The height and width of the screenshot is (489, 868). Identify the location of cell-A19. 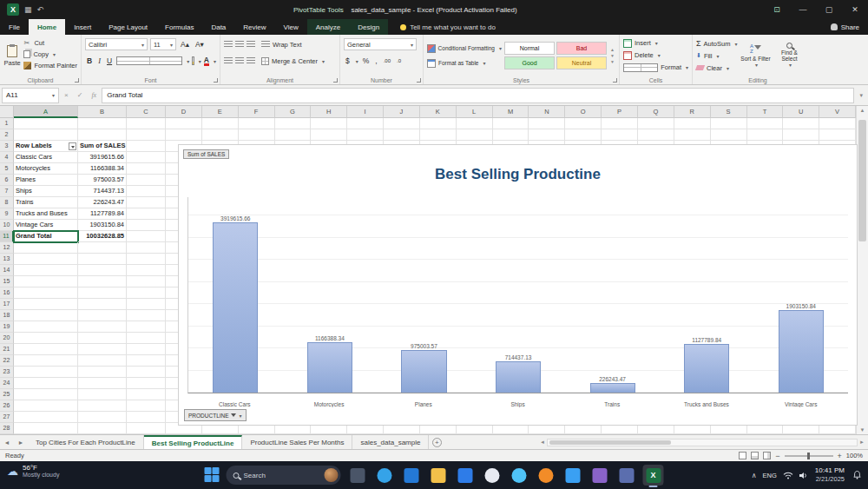
(46, 327).